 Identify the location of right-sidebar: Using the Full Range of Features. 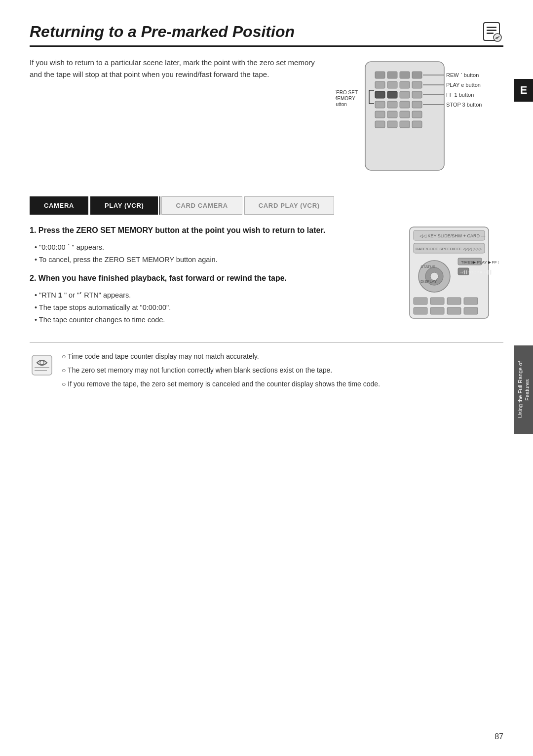
(524, 390).